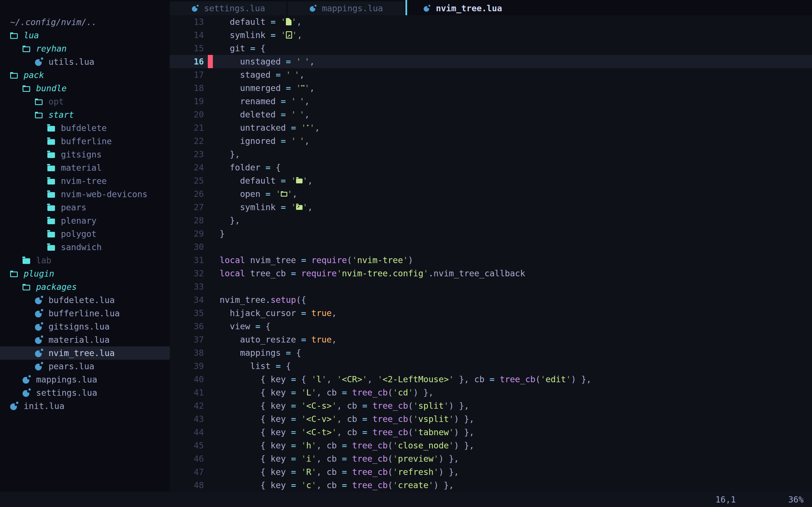  Describe the element at coordinates (516, 234) in the screenshot. I see `code-text: }` at that location.